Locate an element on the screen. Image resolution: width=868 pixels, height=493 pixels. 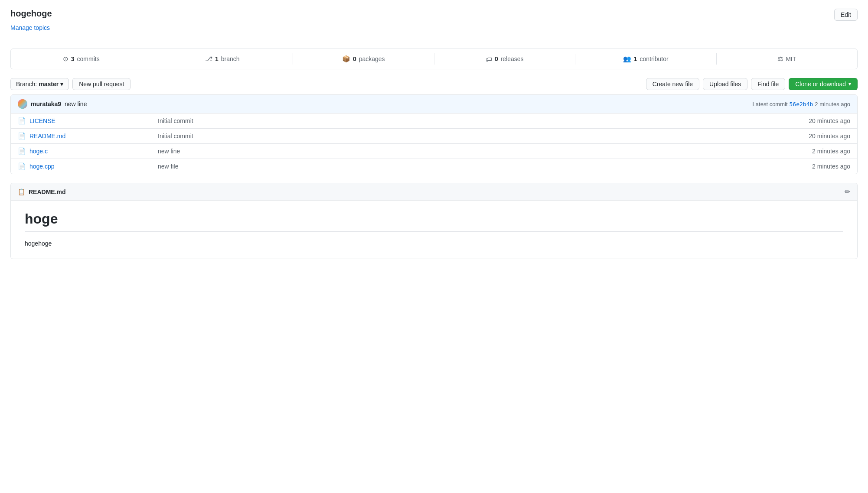
file-commit-msg-readme: Initial commit is located at coordinates (470, 136).